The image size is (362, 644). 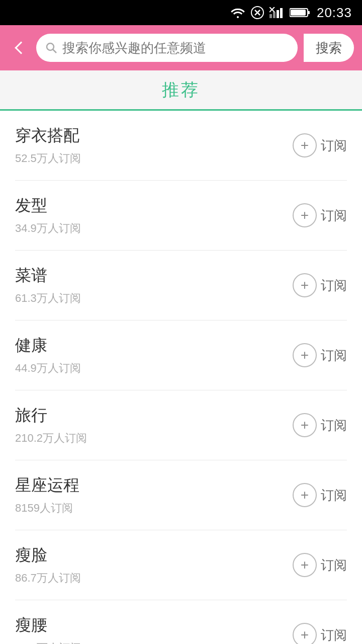 I want to click on channel-info: 菜谱 61.3万人订阅, so click(x=48, y=285).